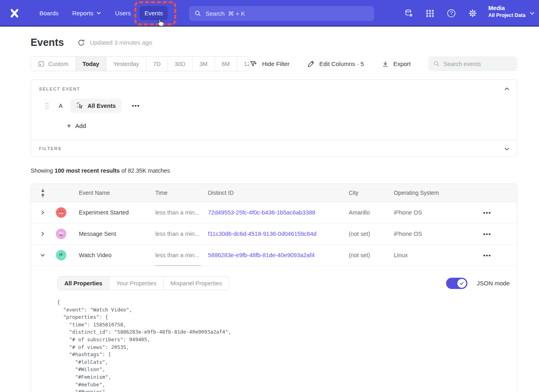  What do you see at coordinates (493, 283) in the screenshot?
I see `json-mode-label: JSON mode` at bounding box center [493, 283].